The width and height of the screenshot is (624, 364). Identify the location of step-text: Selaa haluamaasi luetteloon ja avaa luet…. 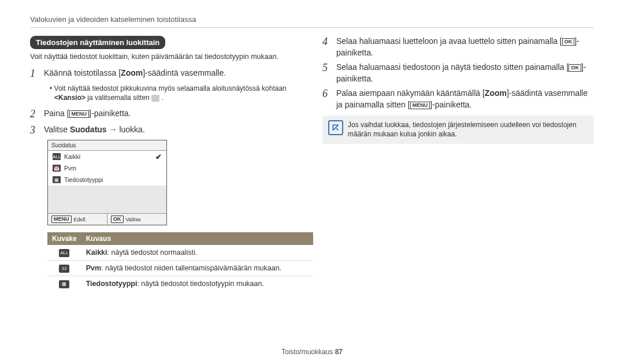
(465, 47).